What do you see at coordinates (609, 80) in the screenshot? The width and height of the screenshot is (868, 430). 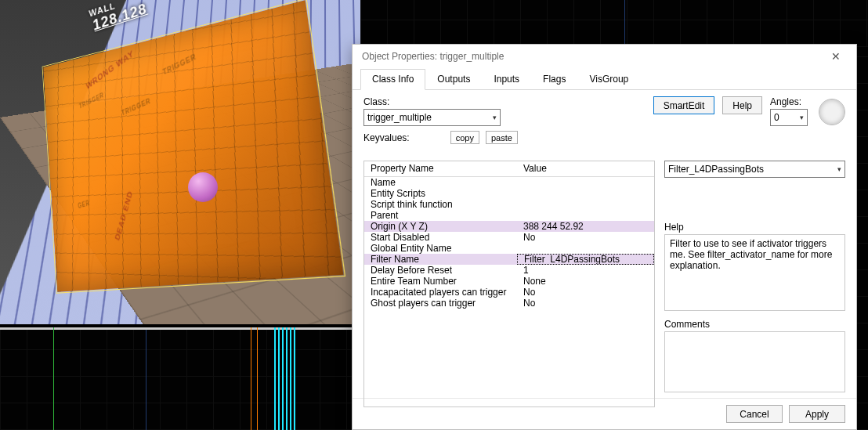 I see `tab-visgroup: VisGroup` at bounding box center [609, 80].